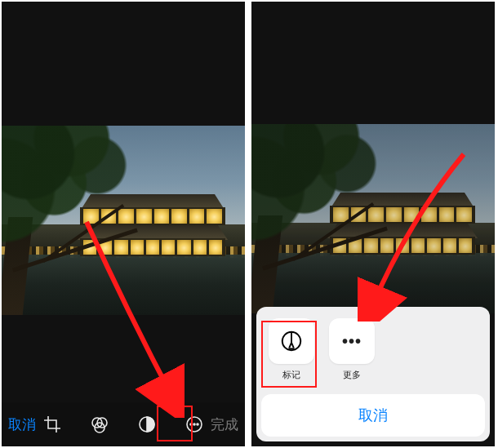 The width and height of the screenshot is (498, 448). I want to click on markup-icon, so click(291, 341).